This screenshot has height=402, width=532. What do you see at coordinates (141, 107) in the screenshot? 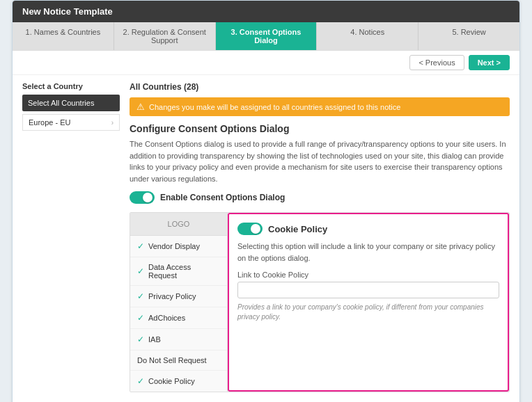
I see `warning-icon: ⚠` at bounding box center [141, 107].